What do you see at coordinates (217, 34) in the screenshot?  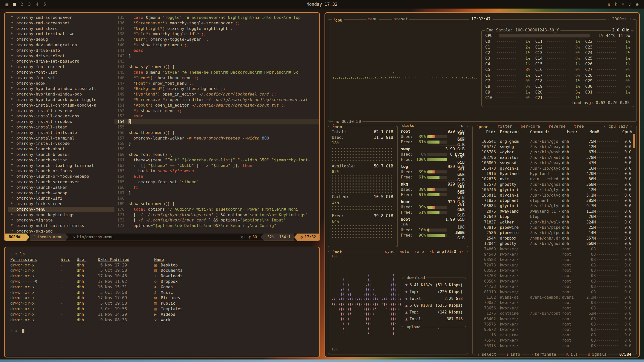 I see `code-line: 138 *Idle*) omarchy-toggle-idle ;;` at bounding box center [217, 34].